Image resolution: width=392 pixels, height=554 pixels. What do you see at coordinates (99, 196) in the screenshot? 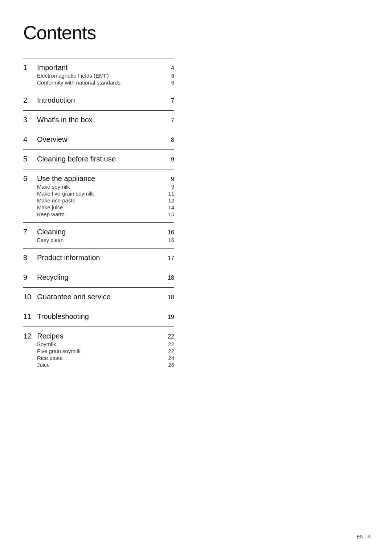
I see `toc-section-6: 6Use the appliance9Make soymilk9Make fiv…` at bounding box center [99, 196].